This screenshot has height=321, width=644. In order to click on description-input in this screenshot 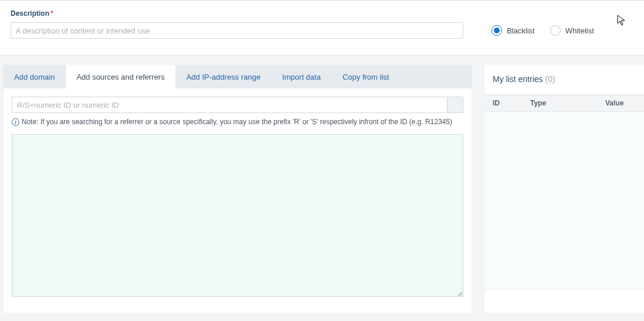, I will do `click(237, 30)`.